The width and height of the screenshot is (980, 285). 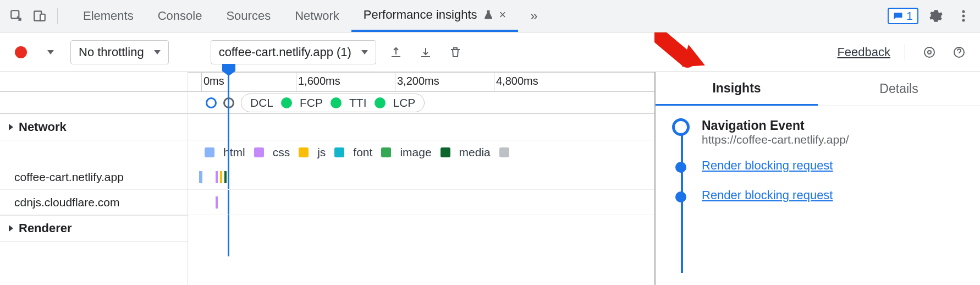 What do you see at coordinates (51, 52) in the screenshot?
I see `record-options-dropdown` at bounding box center [51, 52].